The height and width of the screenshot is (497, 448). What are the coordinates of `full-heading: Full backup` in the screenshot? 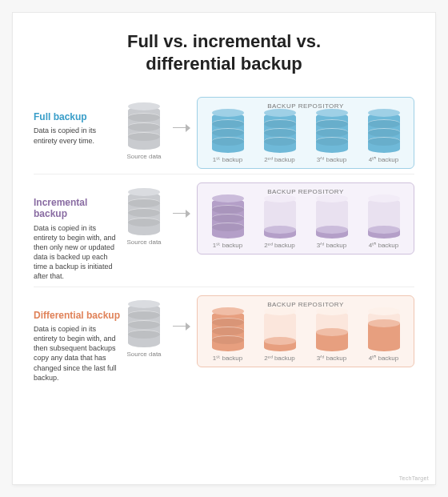 It's located at (78, 117).